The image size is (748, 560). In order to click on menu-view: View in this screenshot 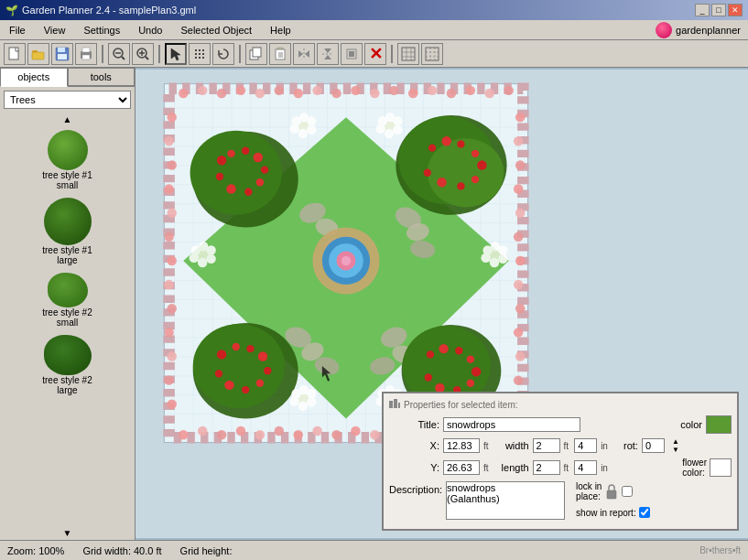, I will do `click(55, 29)`.